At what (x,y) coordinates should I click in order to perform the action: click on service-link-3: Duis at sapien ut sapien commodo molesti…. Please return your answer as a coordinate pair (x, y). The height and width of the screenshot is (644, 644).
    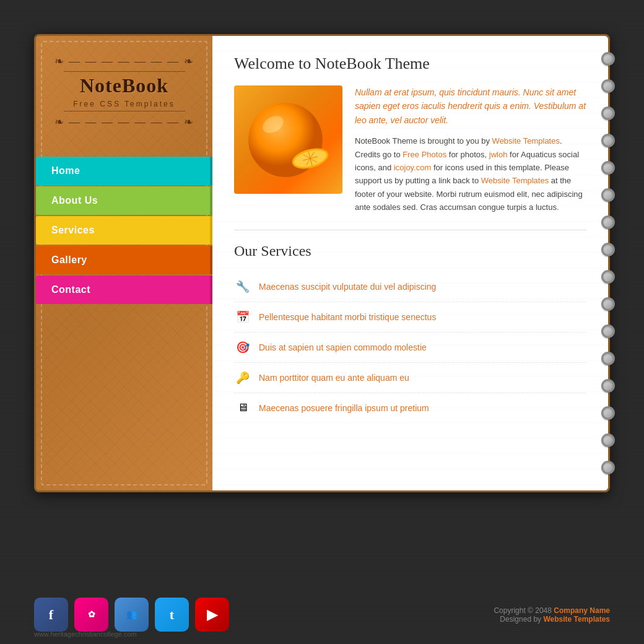
    Looking at the image, I should click on (343, 347).